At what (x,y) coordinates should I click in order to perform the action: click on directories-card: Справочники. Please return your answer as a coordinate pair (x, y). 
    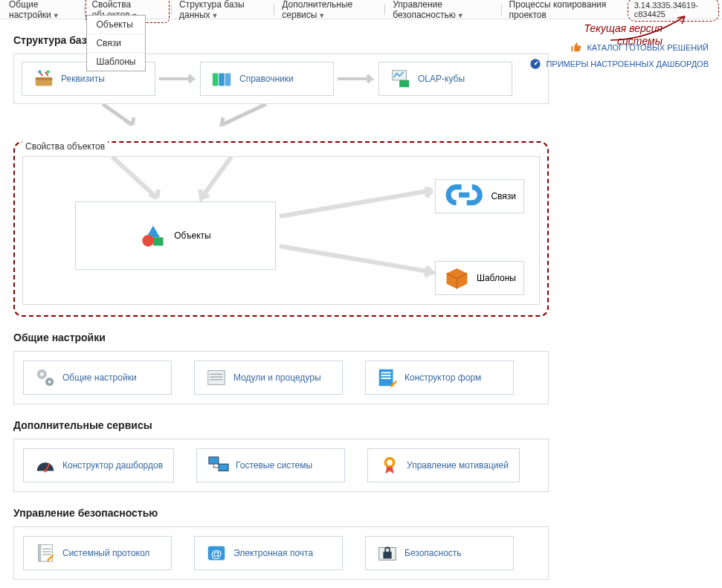
    Looking at the image, I should click on (267, 79).